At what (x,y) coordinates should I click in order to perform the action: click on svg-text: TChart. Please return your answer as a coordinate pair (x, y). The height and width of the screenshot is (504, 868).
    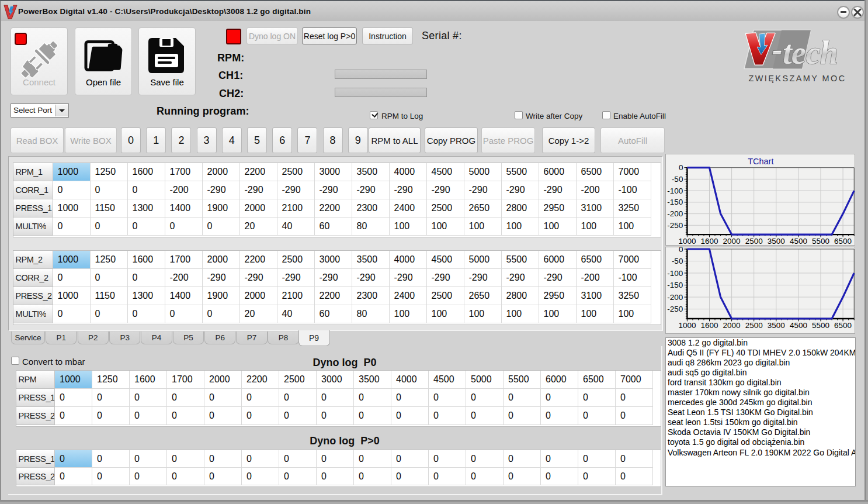
    Looking at the image, I should click on (761, 161).